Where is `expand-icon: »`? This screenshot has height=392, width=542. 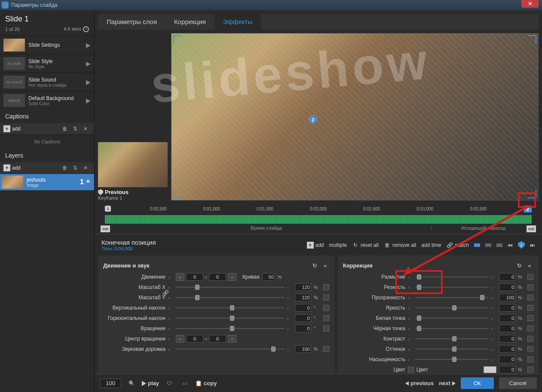
expand-icon: » is located at coordinates (325, 265).